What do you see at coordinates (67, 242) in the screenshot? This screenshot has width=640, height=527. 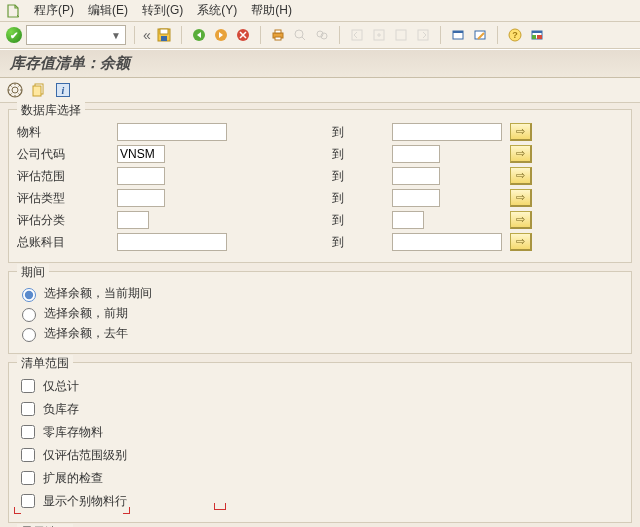 I see `label-gl: 总账科目` at bounding box center [67, 242].